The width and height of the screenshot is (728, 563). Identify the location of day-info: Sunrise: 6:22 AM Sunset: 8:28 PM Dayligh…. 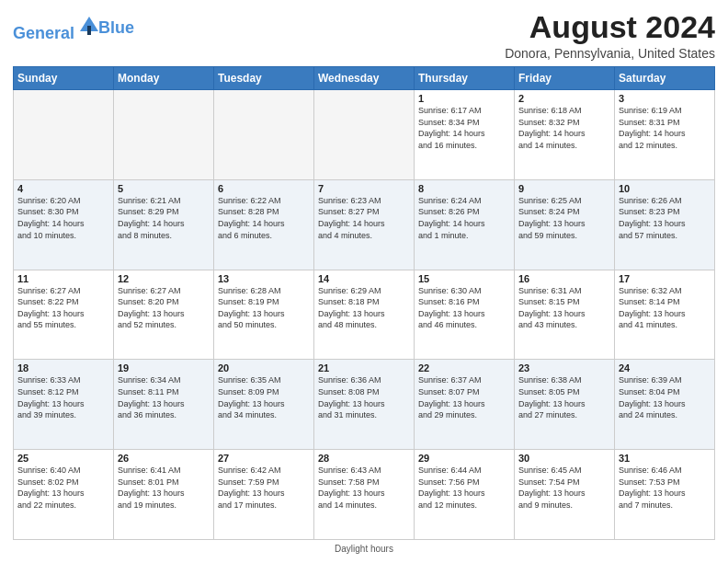
(264, 218).